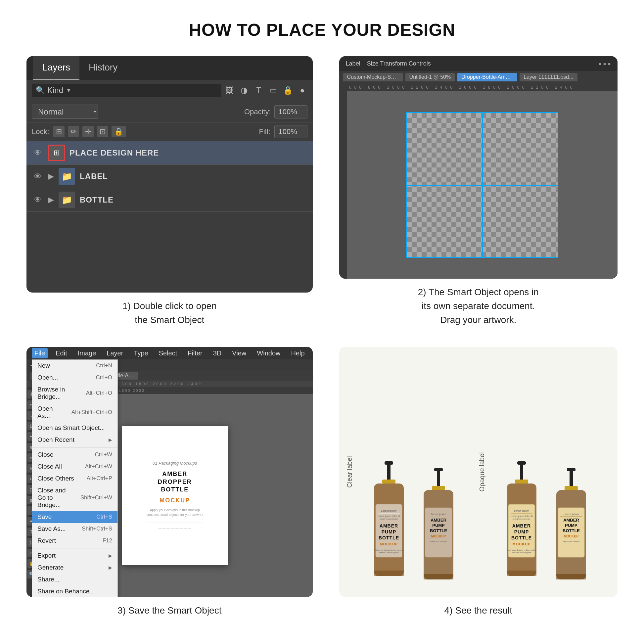 This screenshot has height=644, width=644. Describe the element at coordinates (65, 112) in the screenshot. I see `blend-mode-select: Normal` at that location.